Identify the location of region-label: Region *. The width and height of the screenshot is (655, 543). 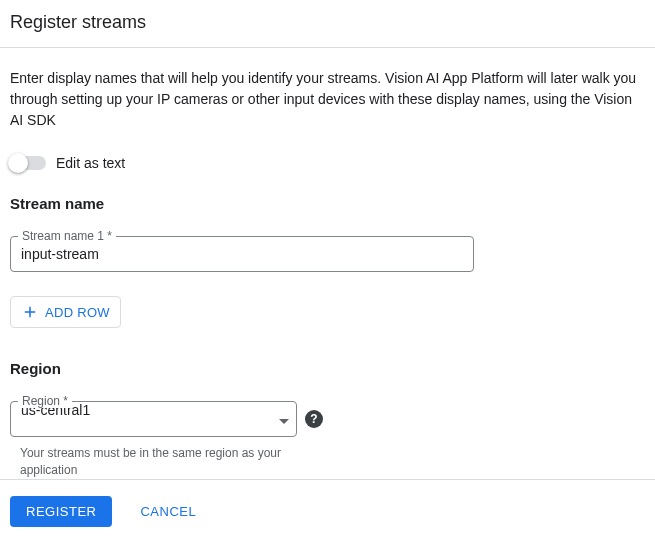
(45, 401).